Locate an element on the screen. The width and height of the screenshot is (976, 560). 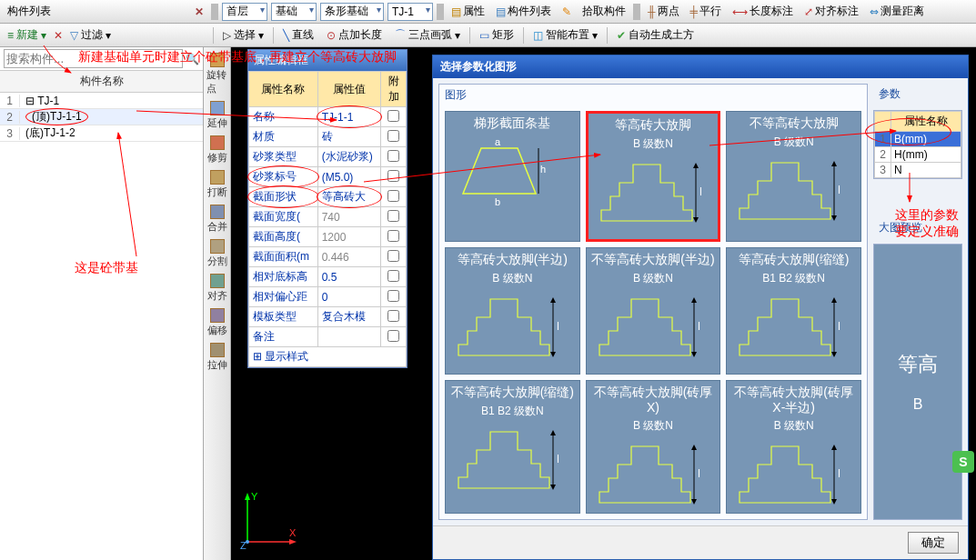
vtool-rotate: 旋转点 is located at coordinates (217, 75).